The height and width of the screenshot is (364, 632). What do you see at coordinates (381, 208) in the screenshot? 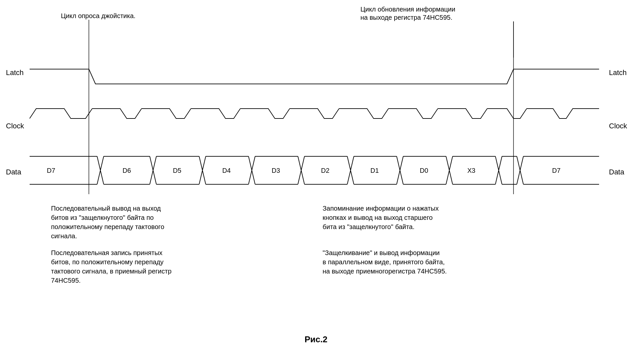
I see `annotation-br1-l1: Запоминание информации о нажатых` at bounding box center [381, 208].